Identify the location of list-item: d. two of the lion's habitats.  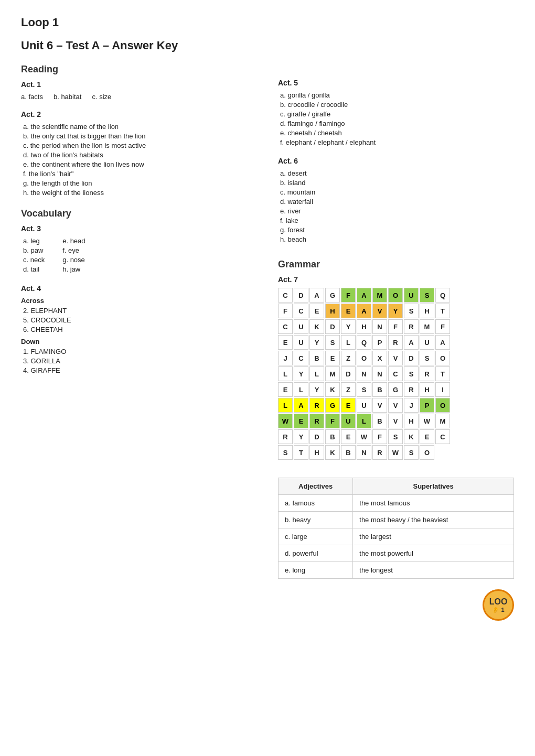
(139, 155).